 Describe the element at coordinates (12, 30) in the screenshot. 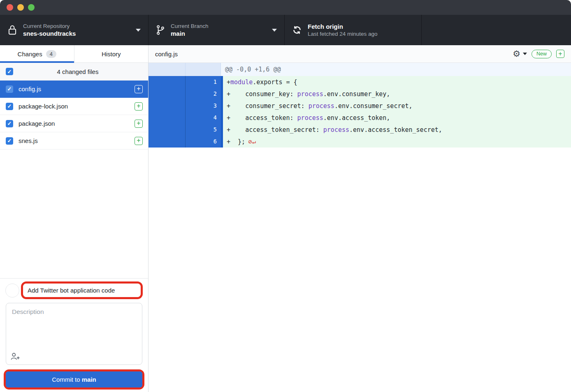

I see `lock-icon` at that location.